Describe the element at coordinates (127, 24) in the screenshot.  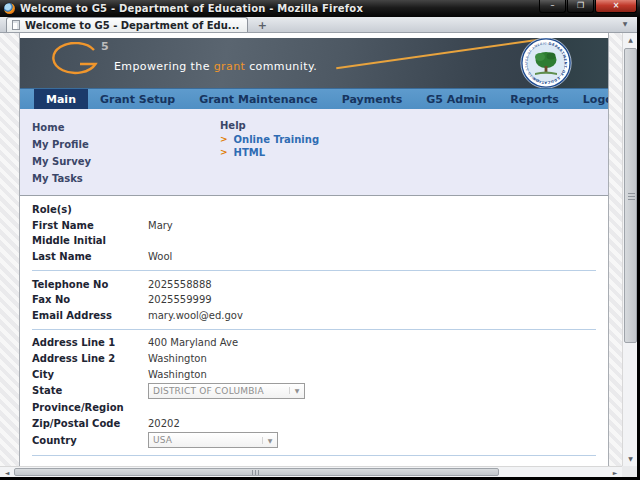
I see `active-tab: Welcome to G5 - Department of Edu...` at that location.